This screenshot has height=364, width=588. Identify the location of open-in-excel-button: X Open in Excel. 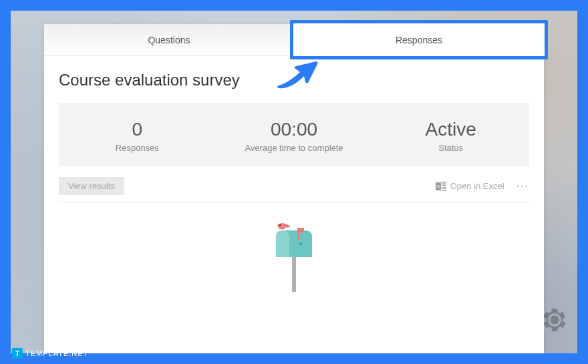
(470, 186).